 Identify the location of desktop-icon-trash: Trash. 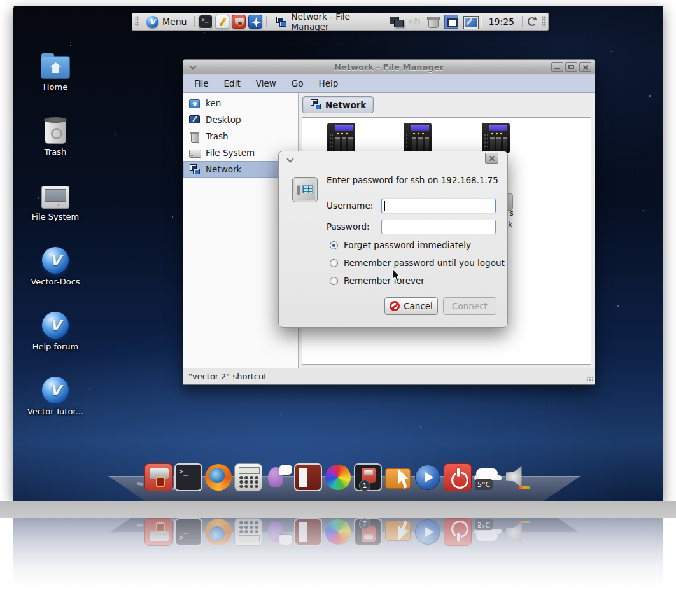
(55, 135).